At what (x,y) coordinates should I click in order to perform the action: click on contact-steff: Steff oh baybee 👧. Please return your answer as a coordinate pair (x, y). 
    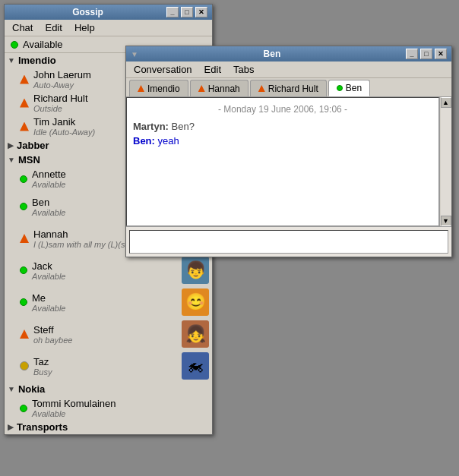
    Looking at the image, I should click on (108, 334).